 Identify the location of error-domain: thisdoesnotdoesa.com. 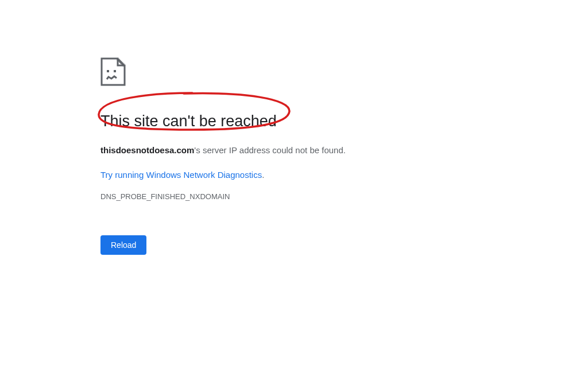
(147, 150).